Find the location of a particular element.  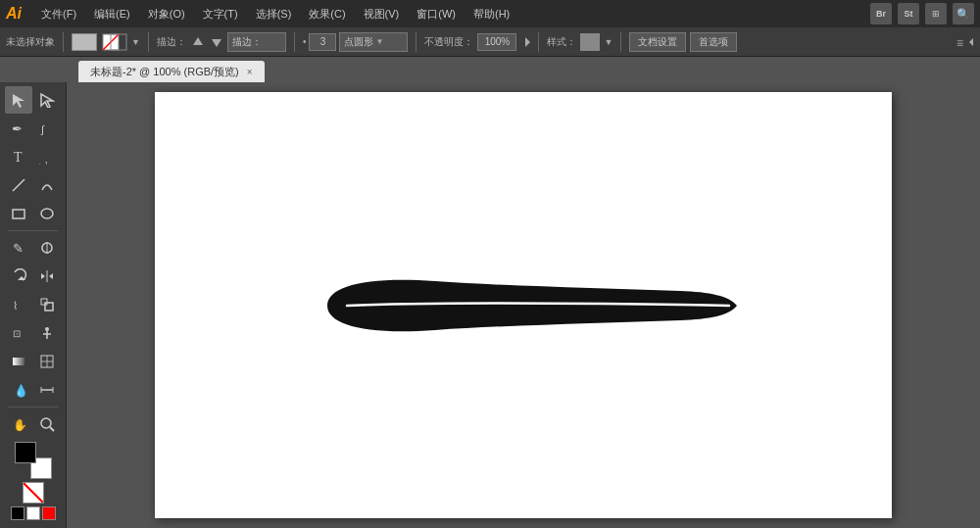

menu-view: 视图(V) is located at coordinates (382, 14).